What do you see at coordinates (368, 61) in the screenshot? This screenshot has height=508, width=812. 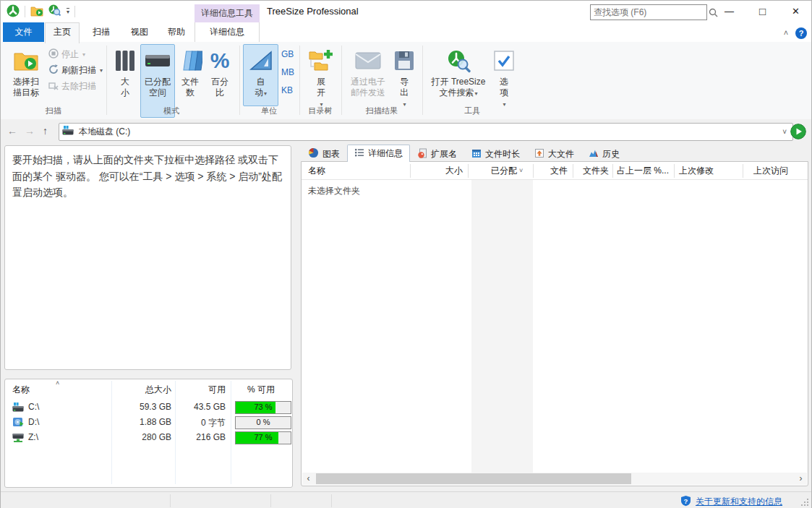 I see `email-icon` at bounding box center [368, 61].